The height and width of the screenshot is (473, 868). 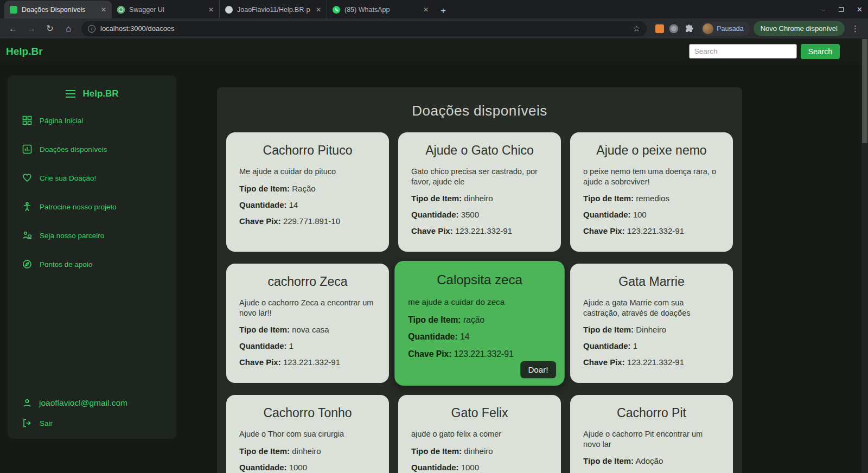 I want to click on browser-menu-icon: ⋮, so click(x=855, y=29).